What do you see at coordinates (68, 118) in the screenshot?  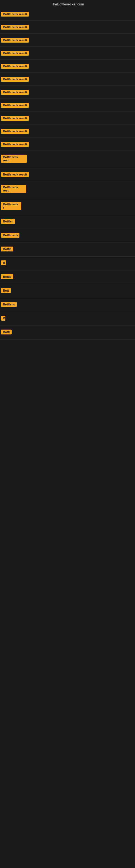 I see `result-row-9: Bottleneck result` at bounding box center [68, 118].